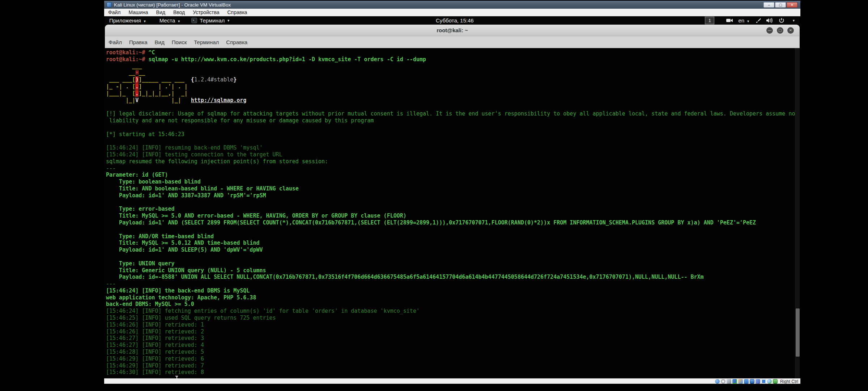 This screenshot has width=868, height=391. Describe the element at coordinates (769, 5) in the screenshot. I see `minimize-button: –` at that location.